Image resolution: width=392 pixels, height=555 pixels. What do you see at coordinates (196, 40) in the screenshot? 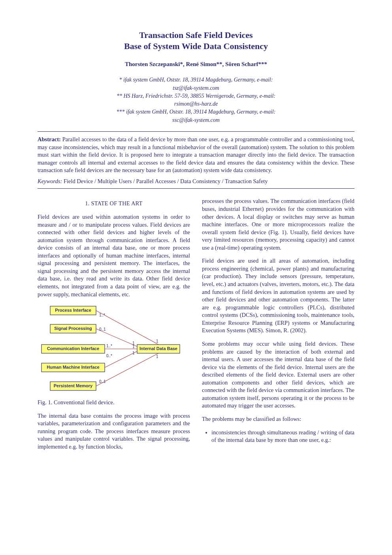
I see `title-block: Transaction Safe Field Devices Base of S…` at bounding box center [196, 40].